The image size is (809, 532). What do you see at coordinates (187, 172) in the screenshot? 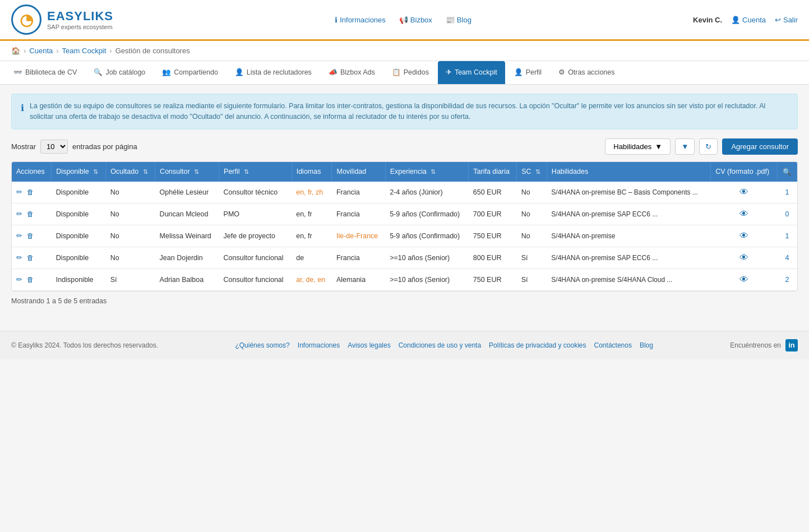
I see `th-consultor: Consultor ⇅` at bounding box center [187, 172].